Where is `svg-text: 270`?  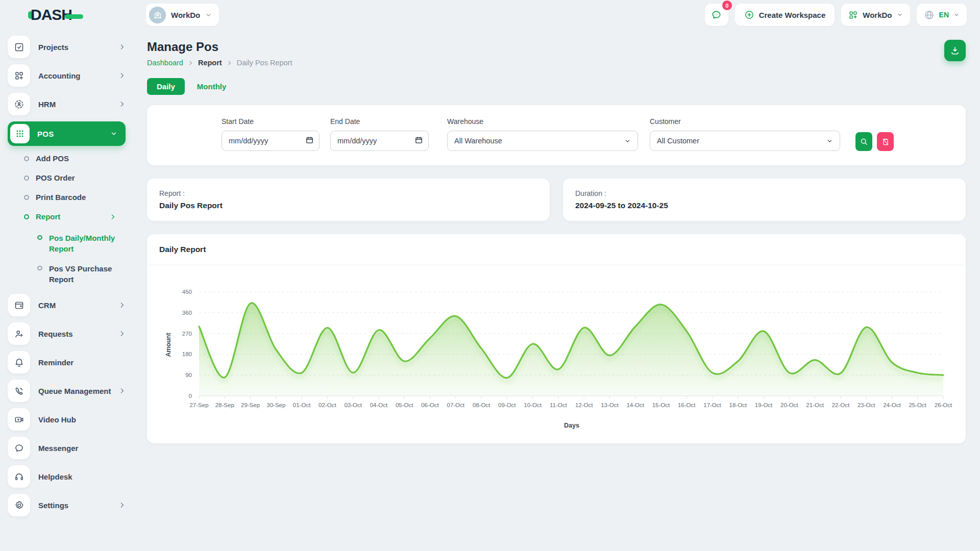
svg-text: 270 is located at coordinates (187, 334).